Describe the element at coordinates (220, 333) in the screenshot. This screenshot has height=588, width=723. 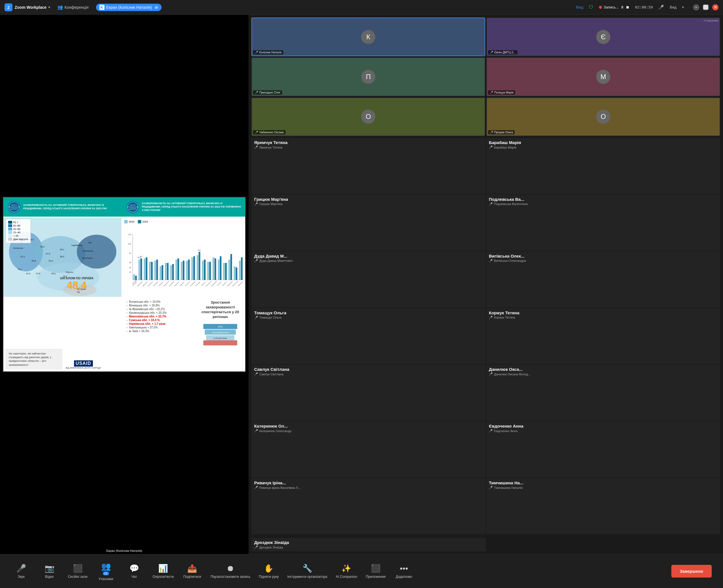
I see `svg-text: спостерігається` at that location.